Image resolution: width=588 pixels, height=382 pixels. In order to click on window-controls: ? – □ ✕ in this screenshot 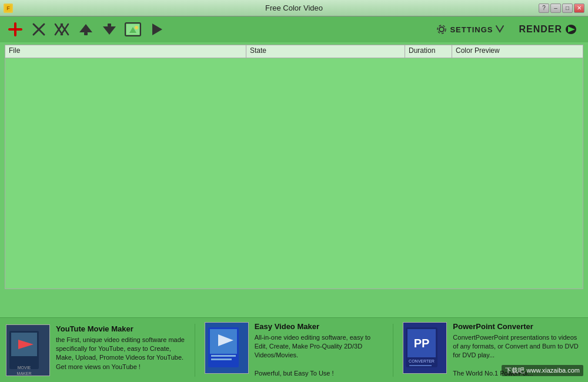, I will do `click(562, 8)`.